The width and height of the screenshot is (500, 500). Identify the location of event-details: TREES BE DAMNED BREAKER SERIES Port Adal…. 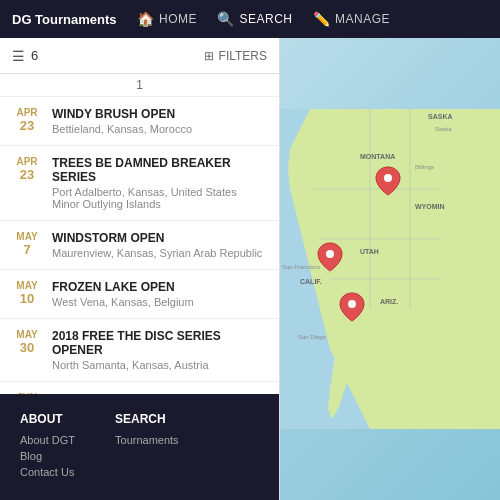
(160, 183).